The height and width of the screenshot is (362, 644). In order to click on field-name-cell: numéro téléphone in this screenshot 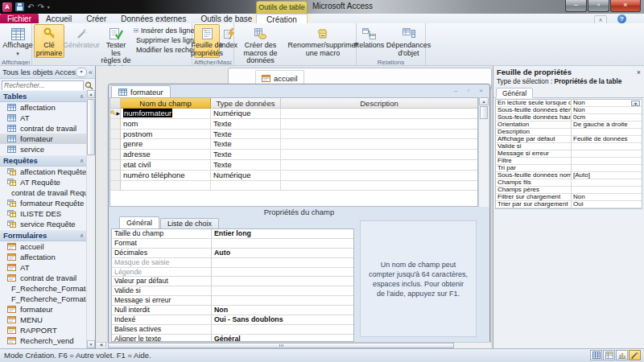, I will do `click(166, 175)`.